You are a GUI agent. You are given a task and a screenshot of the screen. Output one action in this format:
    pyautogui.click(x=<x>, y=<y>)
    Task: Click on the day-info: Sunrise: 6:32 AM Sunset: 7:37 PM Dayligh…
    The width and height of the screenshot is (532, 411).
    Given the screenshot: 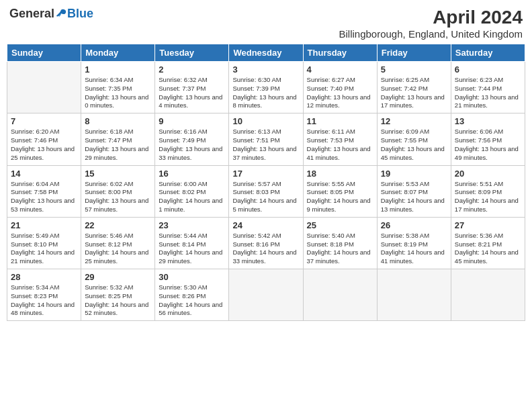 What is the action you would take?
    pyautogui.click(x=192, y=93)
    